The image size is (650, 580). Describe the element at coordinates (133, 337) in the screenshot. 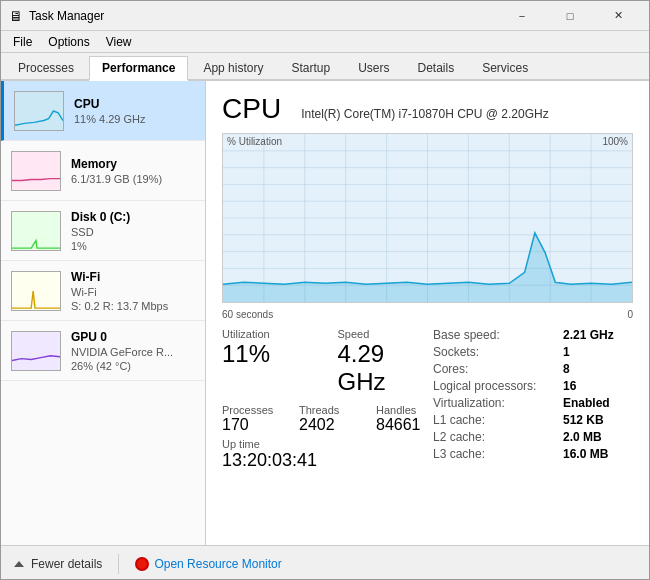

I see `gpu-label: GPU 0` at that location.